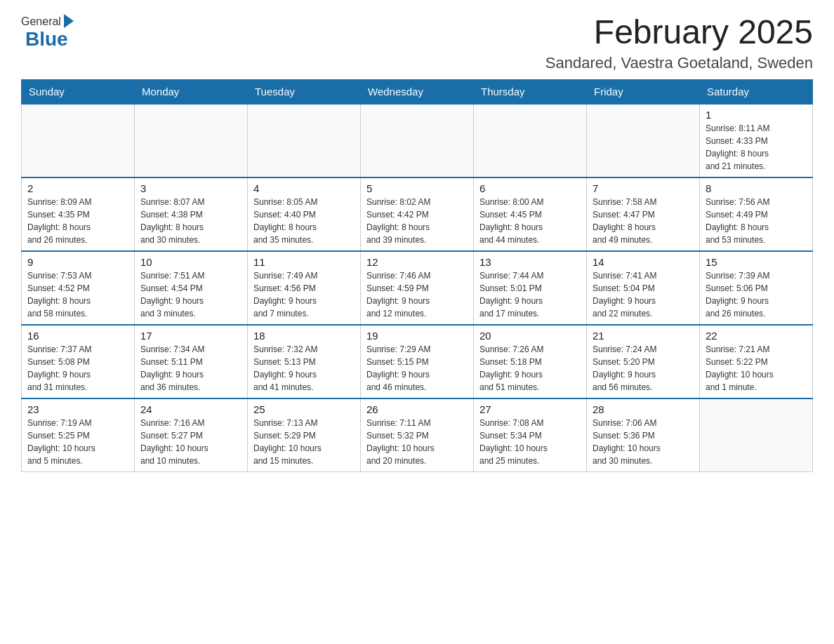 This screenshot has height=644, width=834. Describe the element at coordinates (305, 91) in the screenshot. I see `col-tuesday: Tuesday` at that location.